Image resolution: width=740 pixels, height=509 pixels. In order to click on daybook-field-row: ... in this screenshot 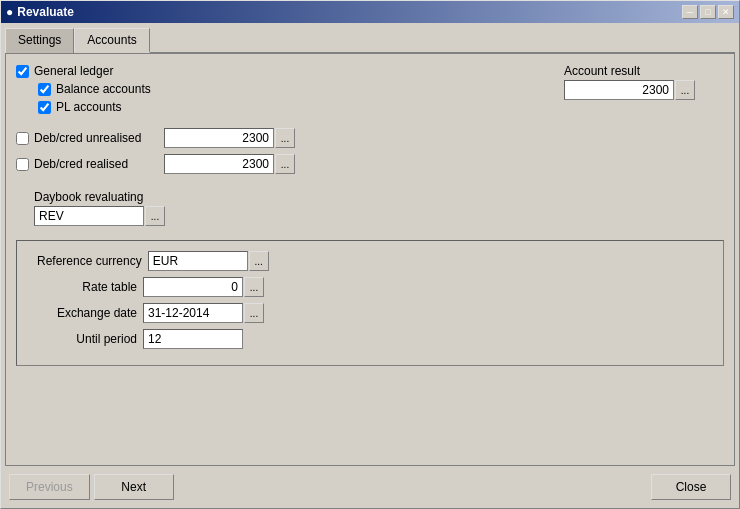, I will do `click(379, 216)`.